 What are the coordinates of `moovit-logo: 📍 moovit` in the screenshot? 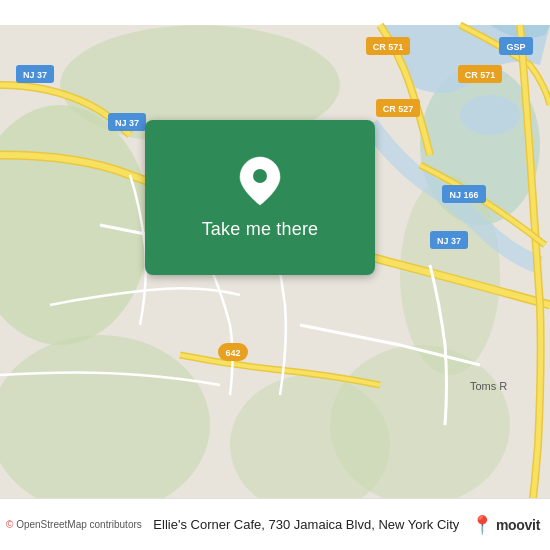 It's located at (506, 525).